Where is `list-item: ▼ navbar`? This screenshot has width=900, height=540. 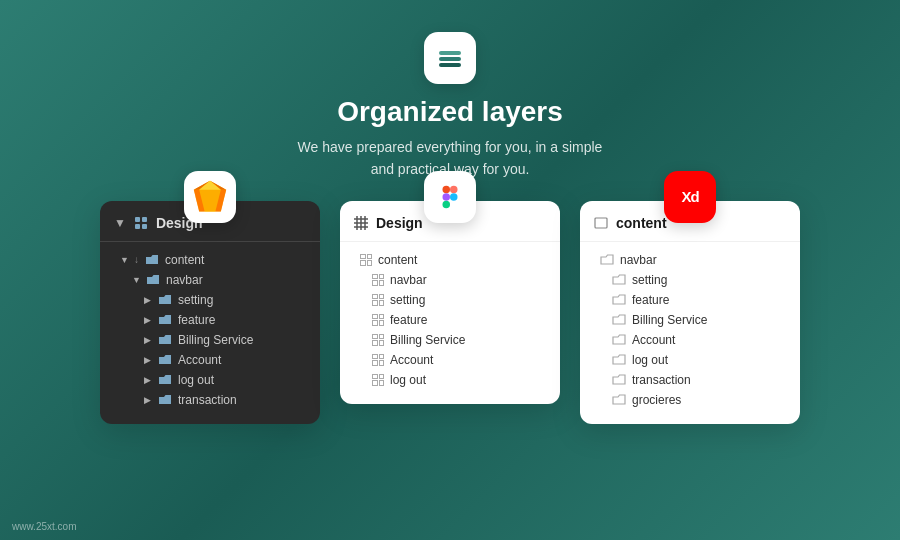 list-item: ▼ navbar is located at coordinates (210, 280).